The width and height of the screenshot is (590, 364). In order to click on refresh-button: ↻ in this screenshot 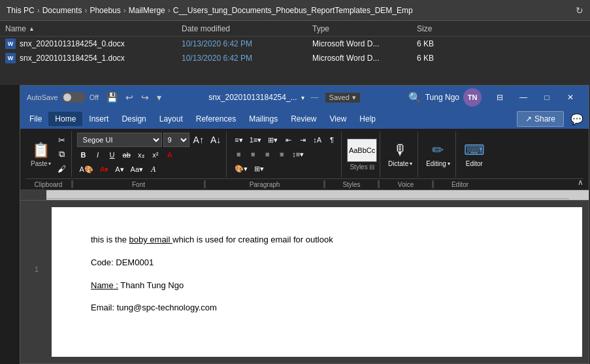, I will do `click(580, 10)`.